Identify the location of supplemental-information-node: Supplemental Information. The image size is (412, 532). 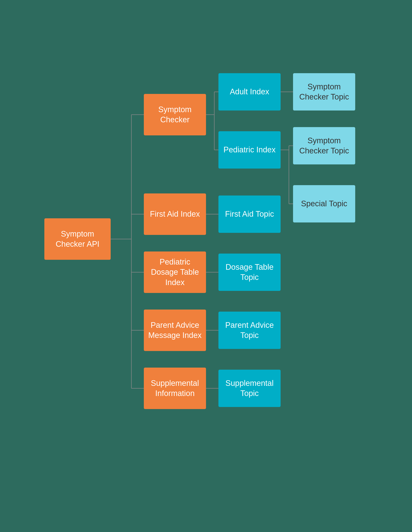
(175, 388).